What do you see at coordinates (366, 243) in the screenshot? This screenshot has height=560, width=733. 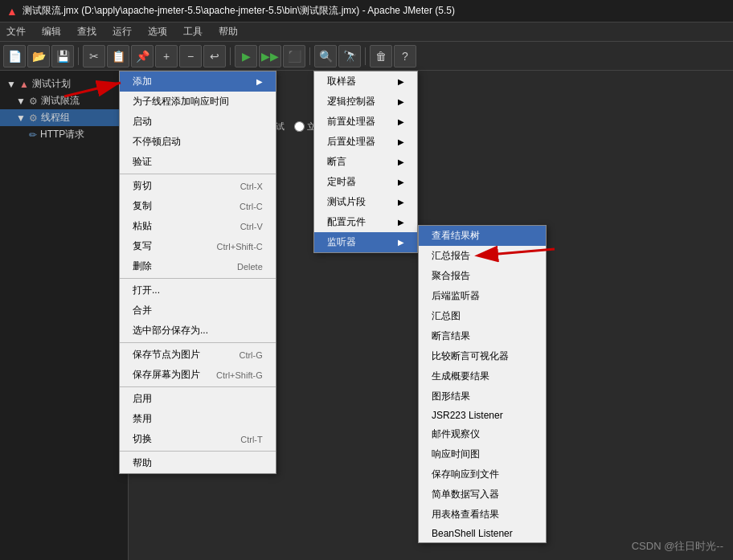 I see `submenu-add-listener: 监听器 ▶` at bounding box center [366, 243].